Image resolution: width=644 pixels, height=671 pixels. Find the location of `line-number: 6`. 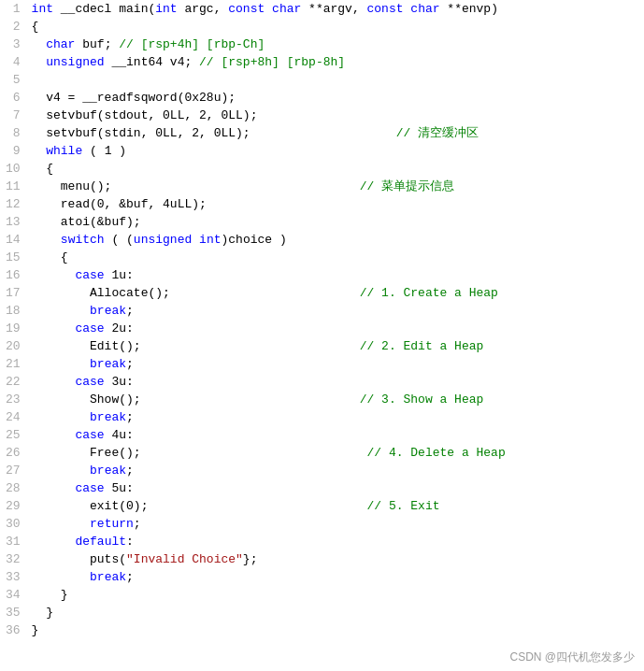

line-number: 6 is located at coordinates (14, 97).